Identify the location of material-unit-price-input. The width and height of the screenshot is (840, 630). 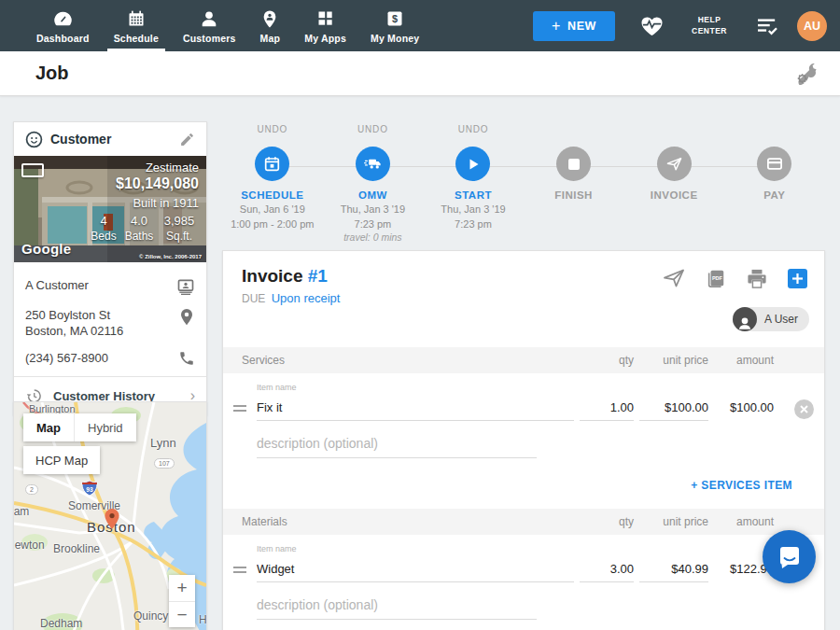
(674, 571).